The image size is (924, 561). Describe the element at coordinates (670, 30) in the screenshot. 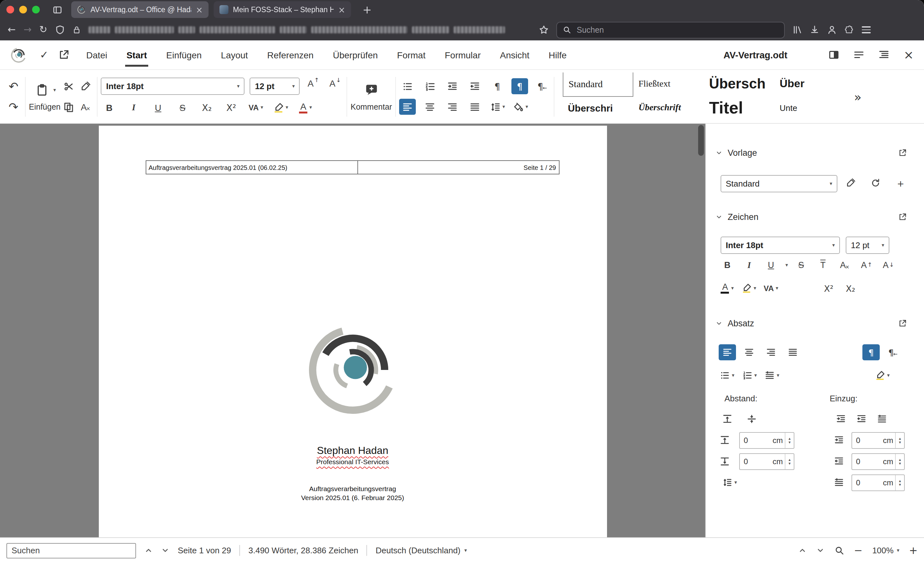

I see `browser-search` at that location.